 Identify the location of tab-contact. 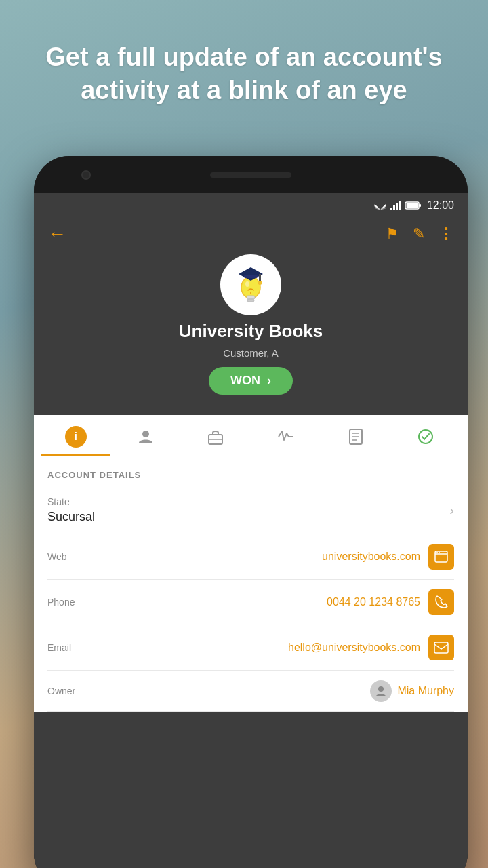
(145, 435).